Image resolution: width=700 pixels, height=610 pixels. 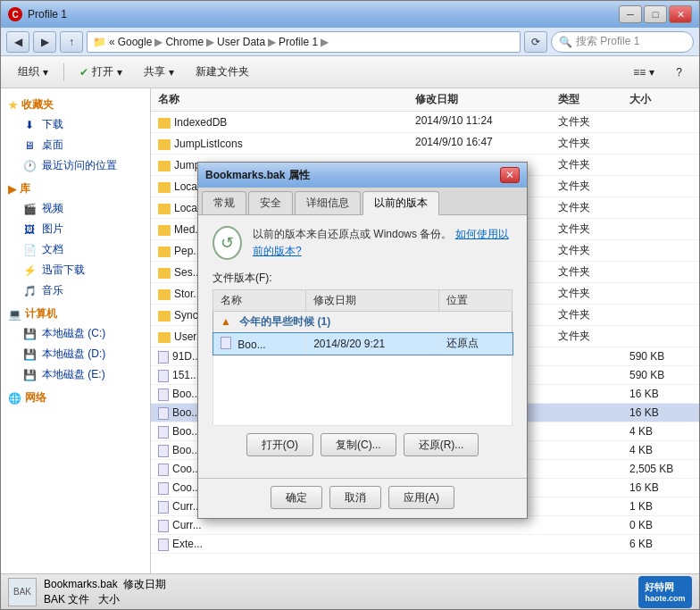 I want to click on version-location: 还原点, so click(x=476, y=344).